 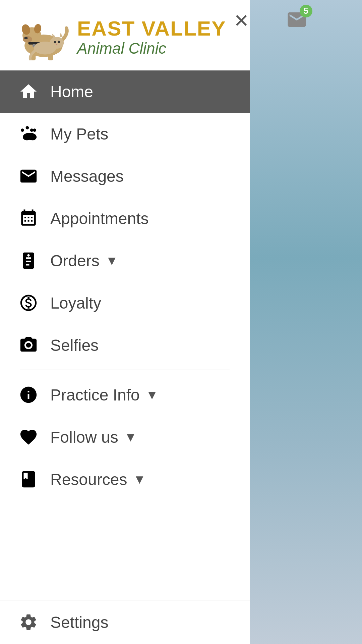 What do you see at coordinates (125, 176) in the screenshot?
I see `nav-item-messages: Messages` at bounding box center [125, 176].